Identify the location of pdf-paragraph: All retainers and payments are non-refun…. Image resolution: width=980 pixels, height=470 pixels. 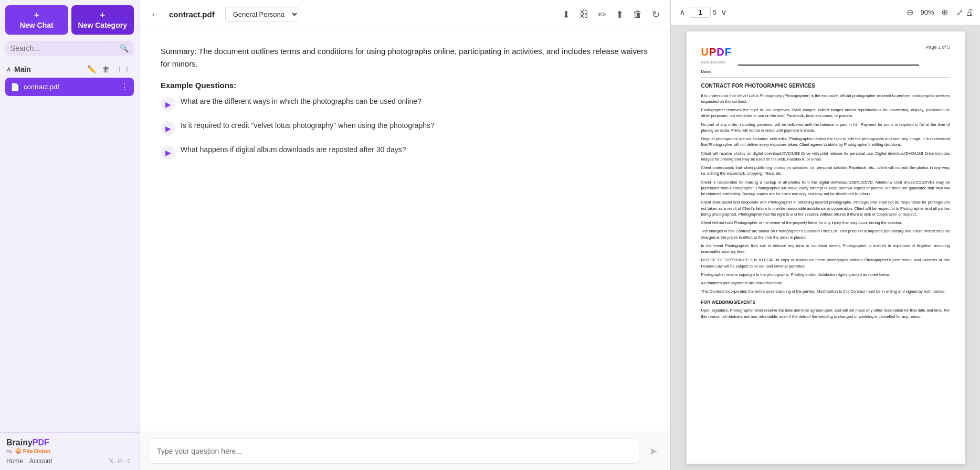
(826, 283).